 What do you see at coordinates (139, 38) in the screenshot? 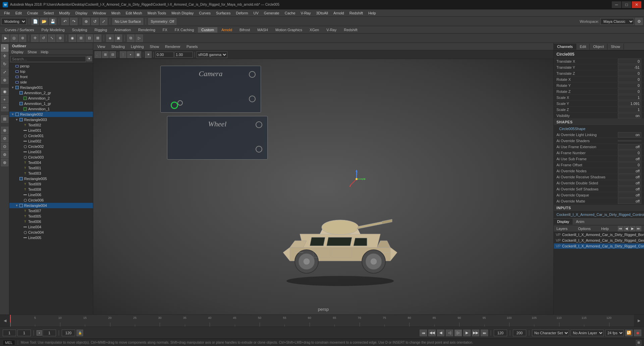
I see `anim-btn: ▷` at bounding box center [139, 38].